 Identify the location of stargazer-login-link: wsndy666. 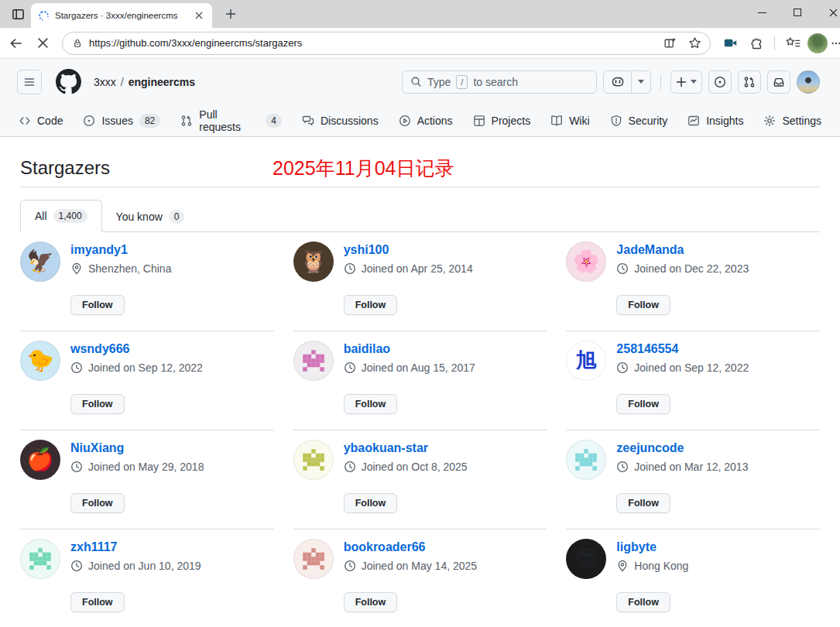
(100, 349).